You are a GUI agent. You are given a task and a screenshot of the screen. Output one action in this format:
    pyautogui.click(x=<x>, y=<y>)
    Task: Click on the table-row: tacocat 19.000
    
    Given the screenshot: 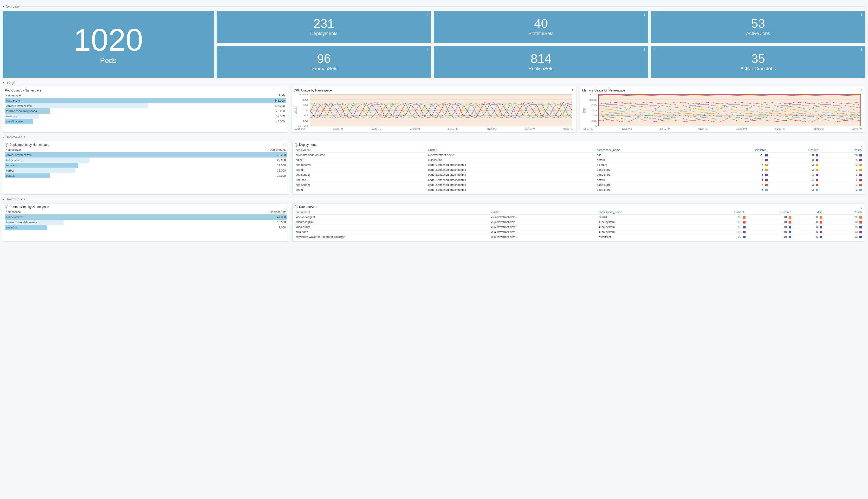 What is the action you would take?
    pyautogui.click(x=146, y=165)
    